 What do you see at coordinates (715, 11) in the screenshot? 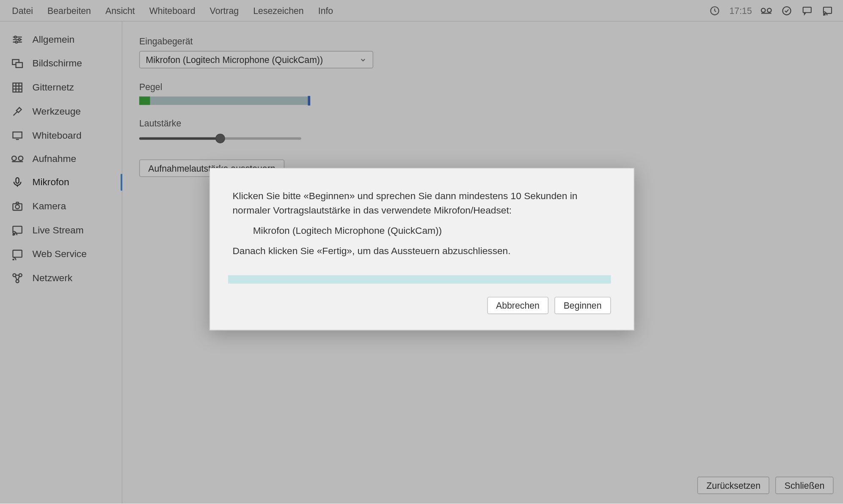
I see `clock-icon` at bounding box center [715, 11].